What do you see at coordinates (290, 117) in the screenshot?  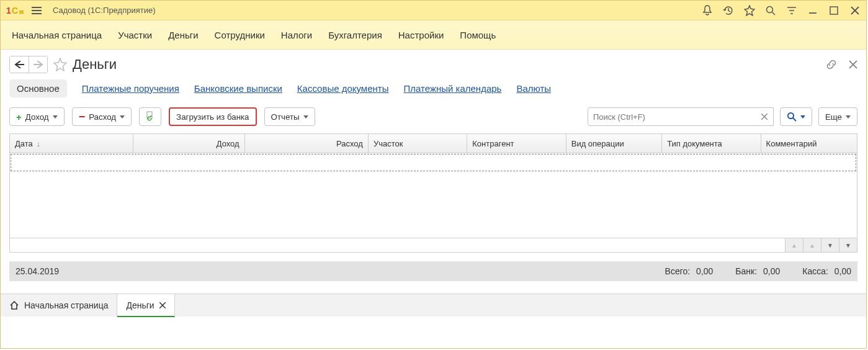 I see `reports-button: Отчеты` at bounding box center [290, 117].